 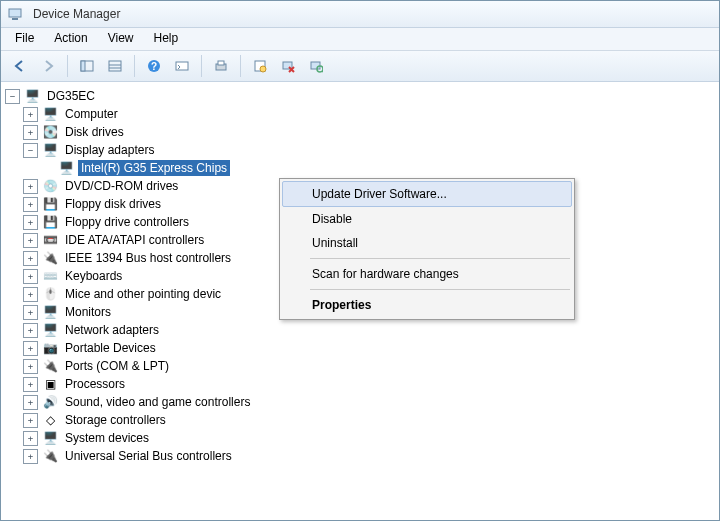 What do you see at coordinates (20, 66) in the screenshot?
I see `back-button` at bounding box center [20, 66].